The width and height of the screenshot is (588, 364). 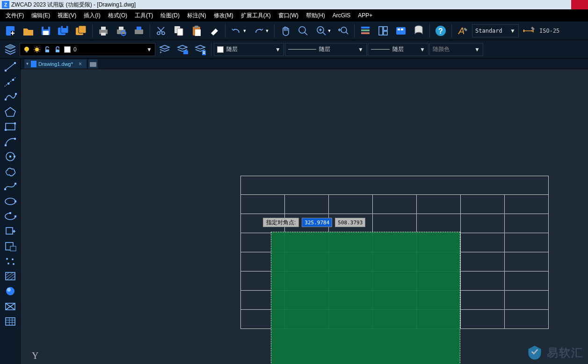 I want to click on layer-state-icon, so click(x=182, y=50).